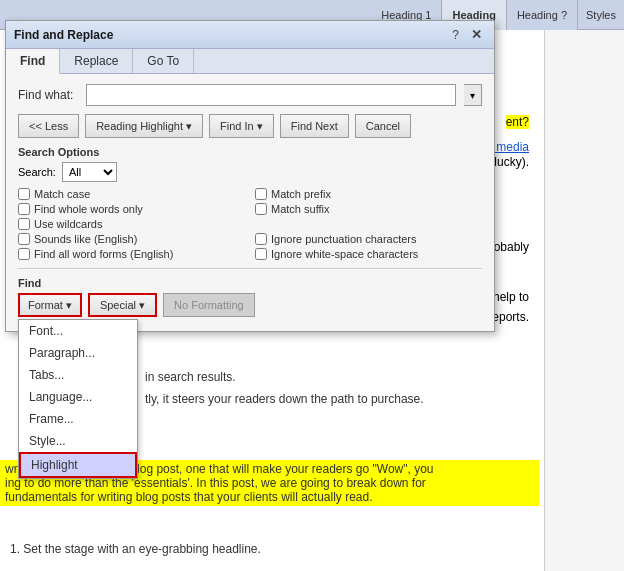 The image size is (624, 571). I want to click on sounds-like-checkbox, so click(24, 239).